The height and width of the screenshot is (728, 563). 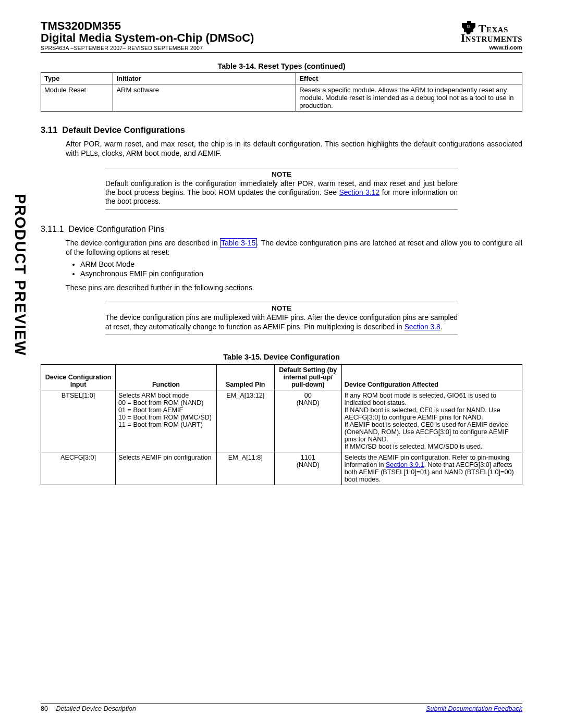 I want to click on t15-r0-function: Selects ARM boot mode 00 = Boot from ROM…, so click(x=166, y=421).